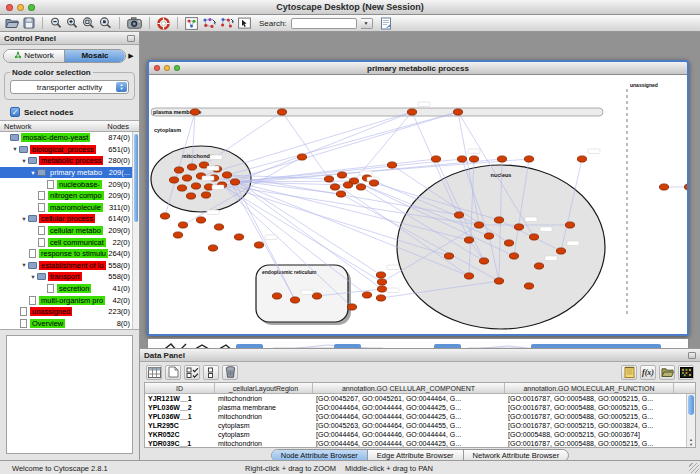 This screenshot has height=474, width=700. I want to click on float-panel-icon, so click(131, 38).